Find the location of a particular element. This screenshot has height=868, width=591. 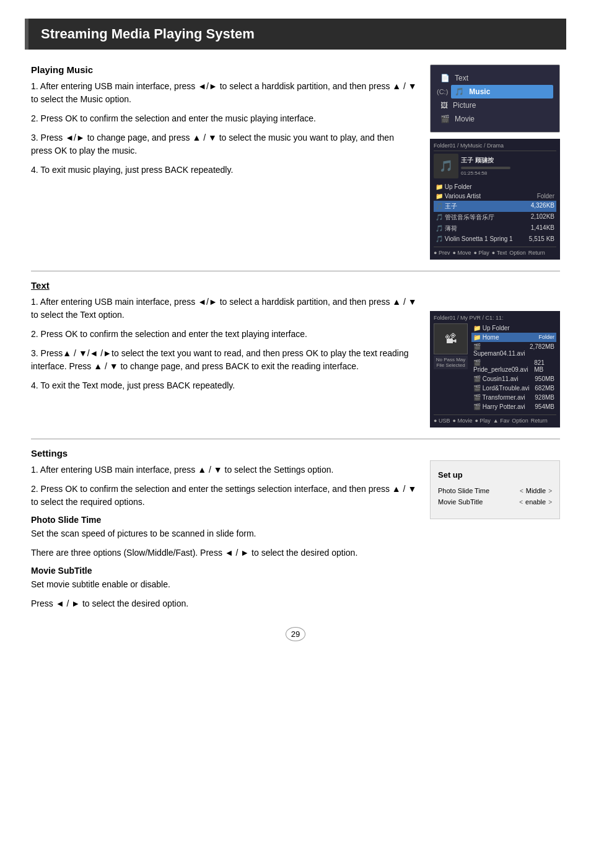

playing-music-step1: 1. After entering USB main interface, pr… is located at coordinates (224, 93).